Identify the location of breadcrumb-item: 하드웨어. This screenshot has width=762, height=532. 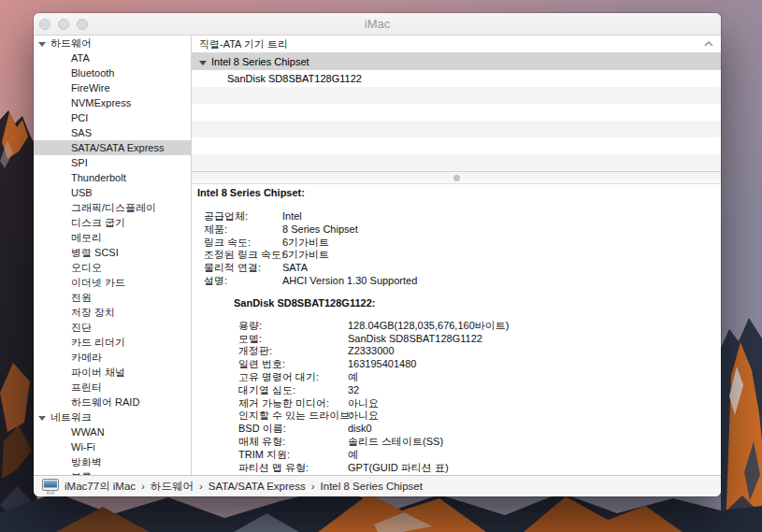
(172, 486).